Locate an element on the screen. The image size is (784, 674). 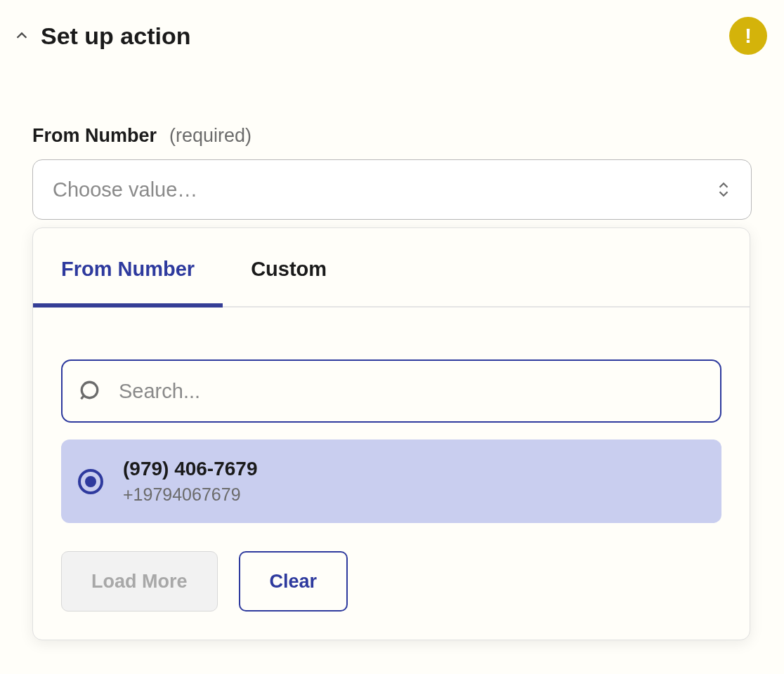
chevron-up-icon is located at coordinates (22, 36).